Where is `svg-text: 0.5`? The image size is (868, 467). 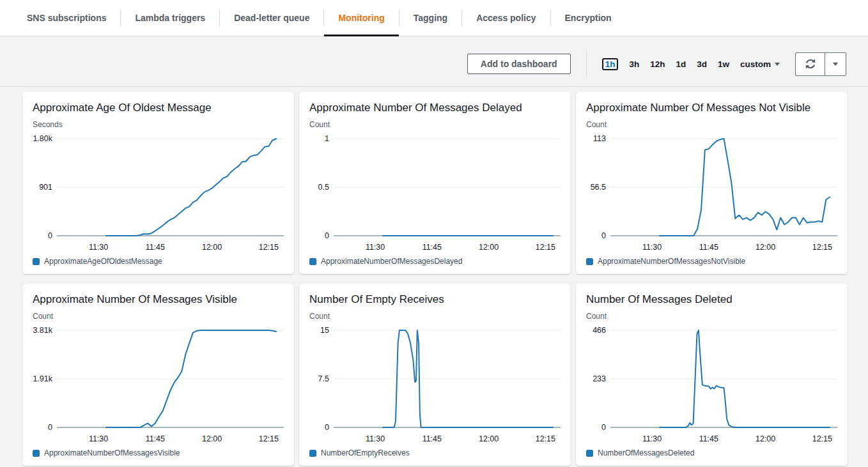
svg-text: 0.5 is located at coordinates (323, 187).